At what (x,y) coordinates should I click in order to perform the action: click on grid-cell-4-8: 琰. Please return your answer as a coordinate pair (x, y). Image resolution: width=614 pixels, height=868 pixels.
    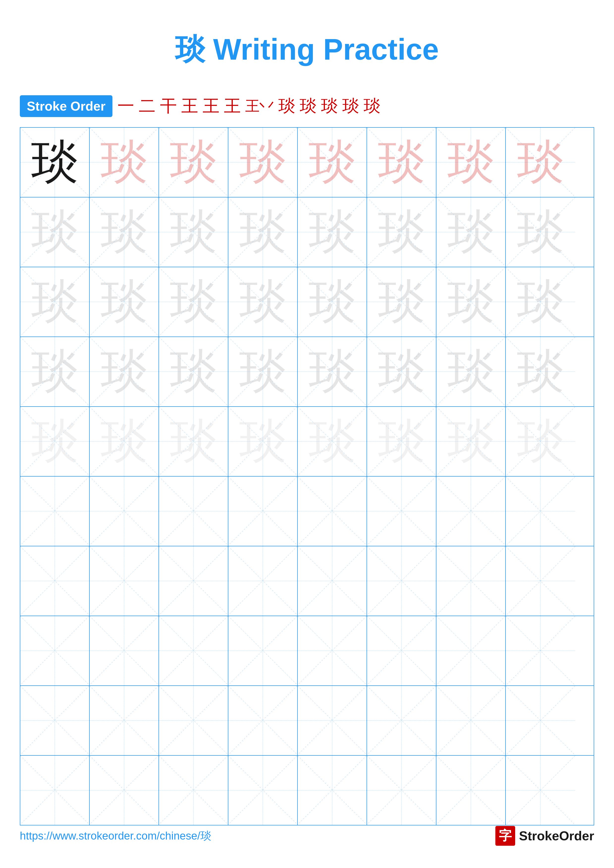
    Looking at the image, I should click on (540, 372).